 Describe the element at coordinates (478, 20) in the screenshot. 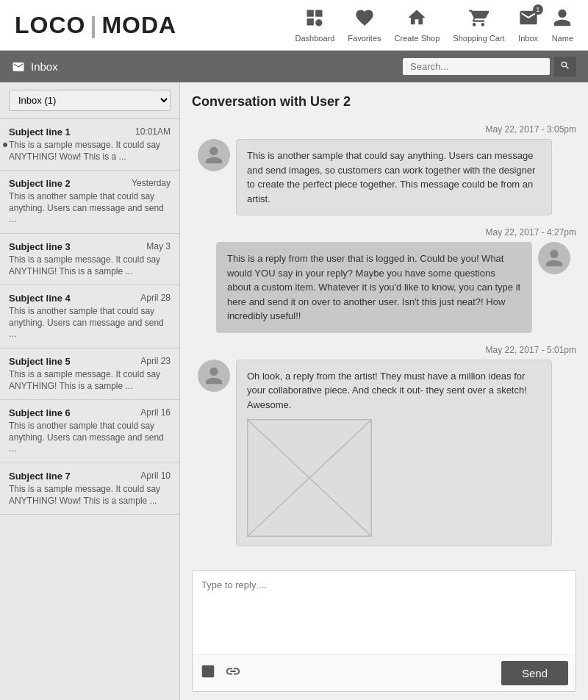

I see `shopping-cart-icon` at that location.